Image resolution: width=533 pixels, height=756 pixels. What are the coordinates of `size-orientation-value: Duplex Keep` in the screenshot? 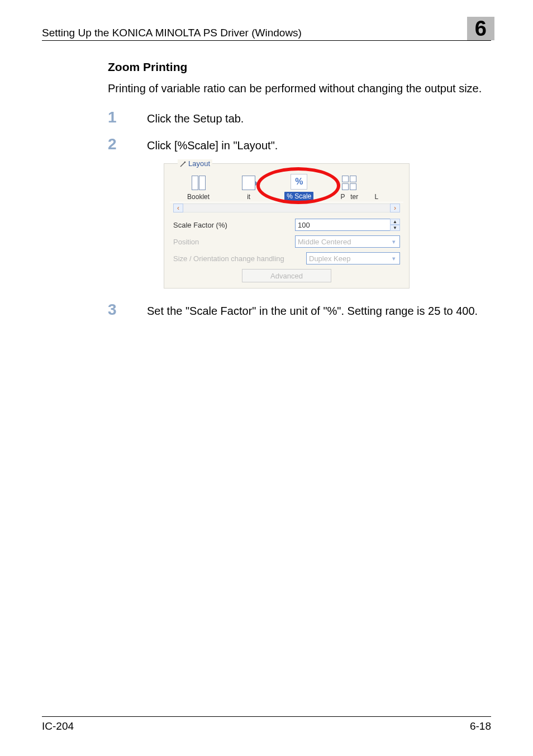 It's located at (330, 258).